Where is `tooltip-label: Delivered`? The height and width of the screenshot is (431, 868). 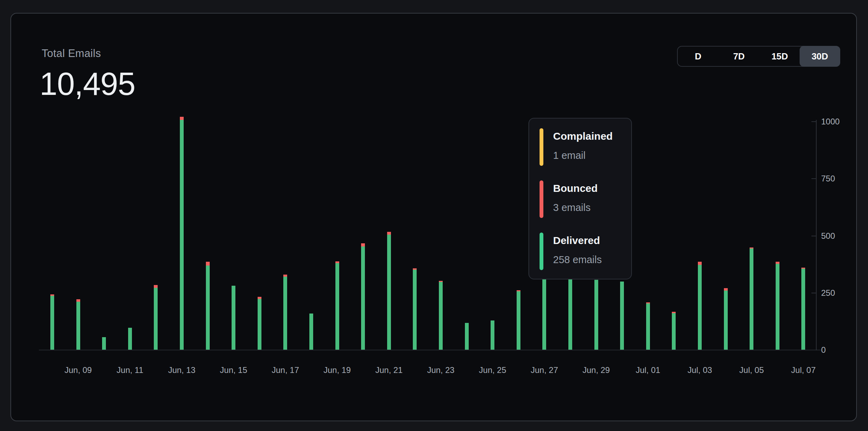 tooltip-label: Delivered is located at coordinates (577, 241).